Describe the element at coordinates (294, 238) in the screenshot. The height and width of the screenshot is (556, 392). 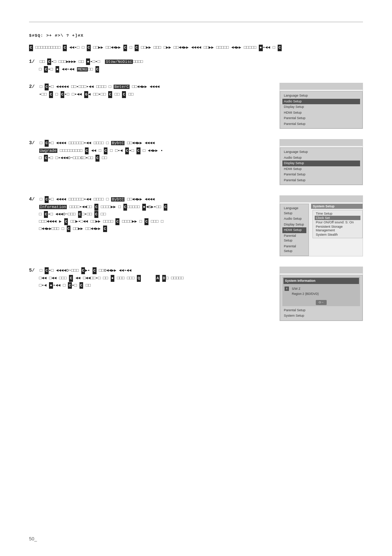
I see `m4-item-5: Parental Setup` at that location.